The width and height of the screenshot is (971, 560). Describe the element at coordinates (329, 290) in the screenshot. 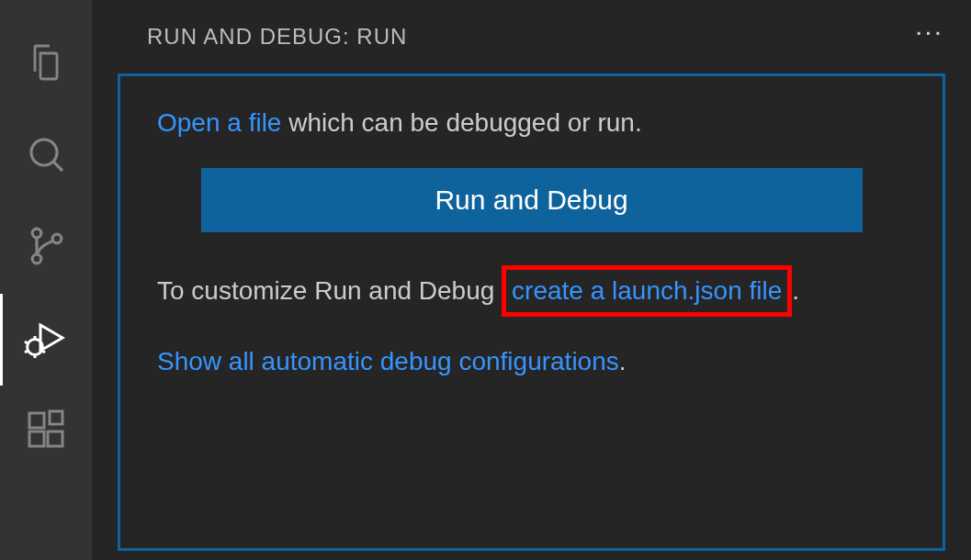

I see `customize-lead: To customize Run and Debug` at that location.